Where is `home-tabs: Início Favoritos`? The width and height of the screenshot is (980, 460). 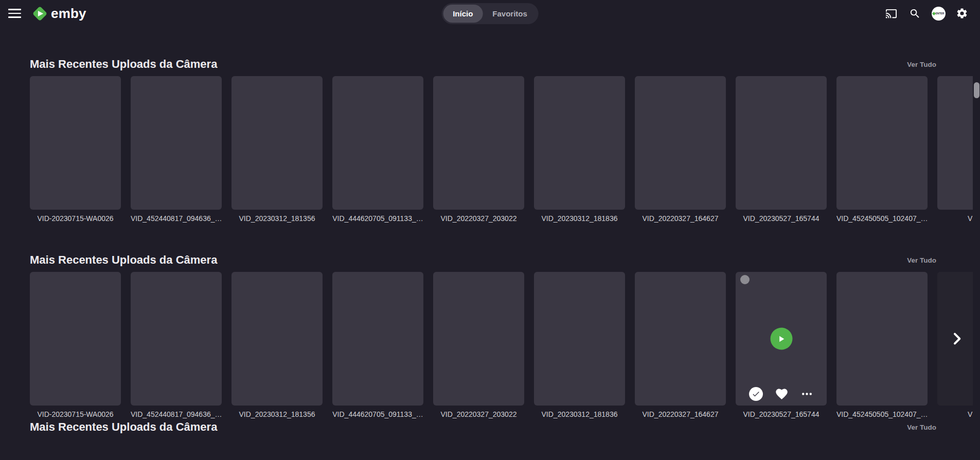
home-tabs: Início Favoritos is located at coordinates (490, 13).